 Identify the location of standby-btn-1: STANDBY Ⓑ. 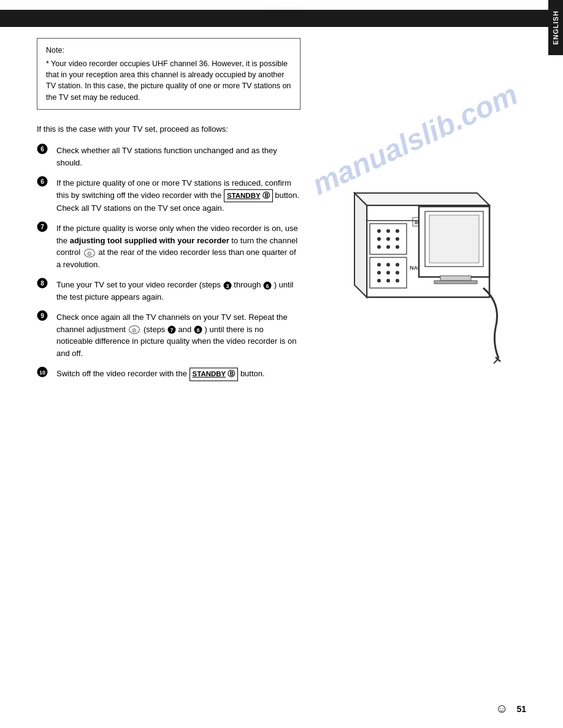
(248, 196).